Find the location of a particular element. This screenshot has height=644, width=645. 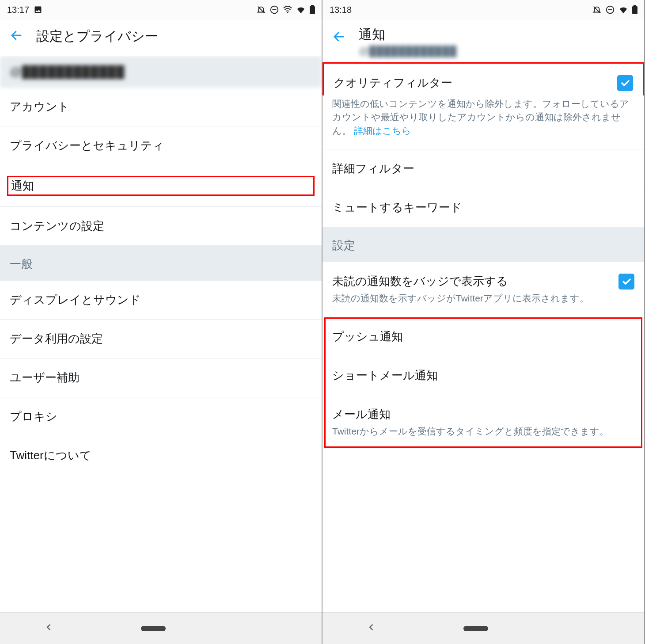

learn-more-link: 詳細はこちら is located at coordinates (383, 131).